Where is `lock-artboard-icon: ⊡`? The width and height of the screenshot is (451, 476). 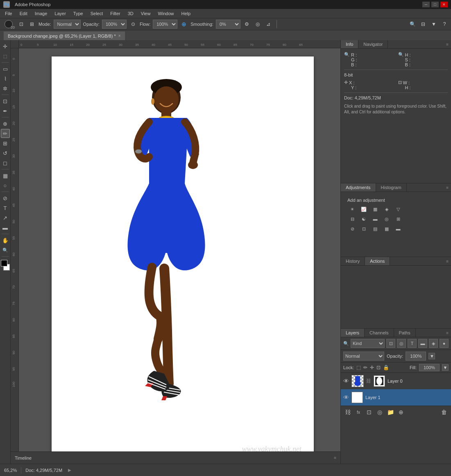 lock-artboard-icon: ⊡ is located at coordinates (378, 368).